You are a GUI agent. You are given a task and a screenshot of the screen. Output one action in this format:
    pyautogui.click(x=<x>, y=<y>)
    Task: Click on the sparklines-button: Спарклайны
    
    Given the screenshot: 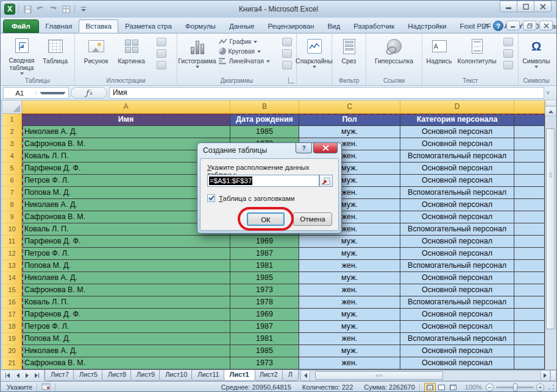 What is the action you would take?
    pyautogui.click(x=314, y=55)
    